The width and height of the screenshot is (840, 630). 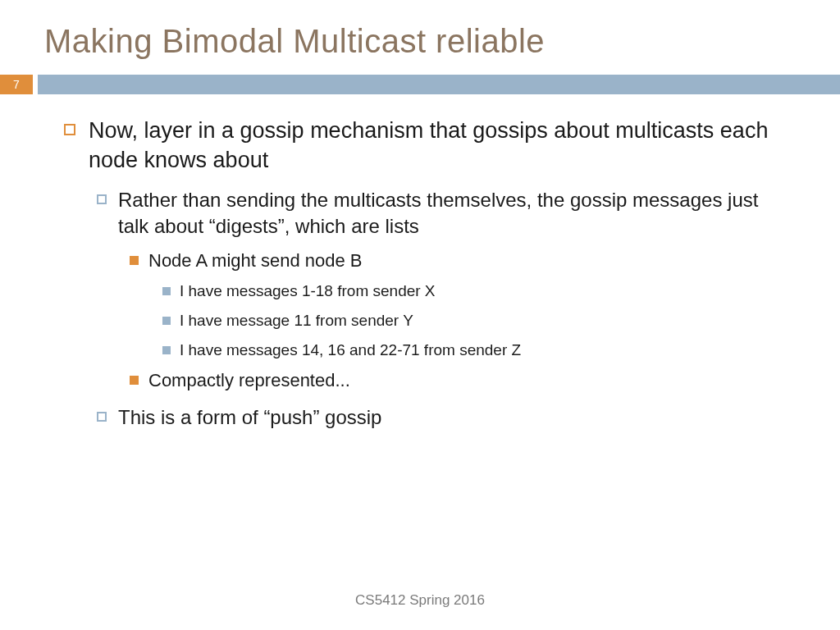 What do you see at coordinates (454, 213) in the screenshot?
I see `bullet-text: Rather than sending the multicasts thems…` at bounding box center [454, 213].